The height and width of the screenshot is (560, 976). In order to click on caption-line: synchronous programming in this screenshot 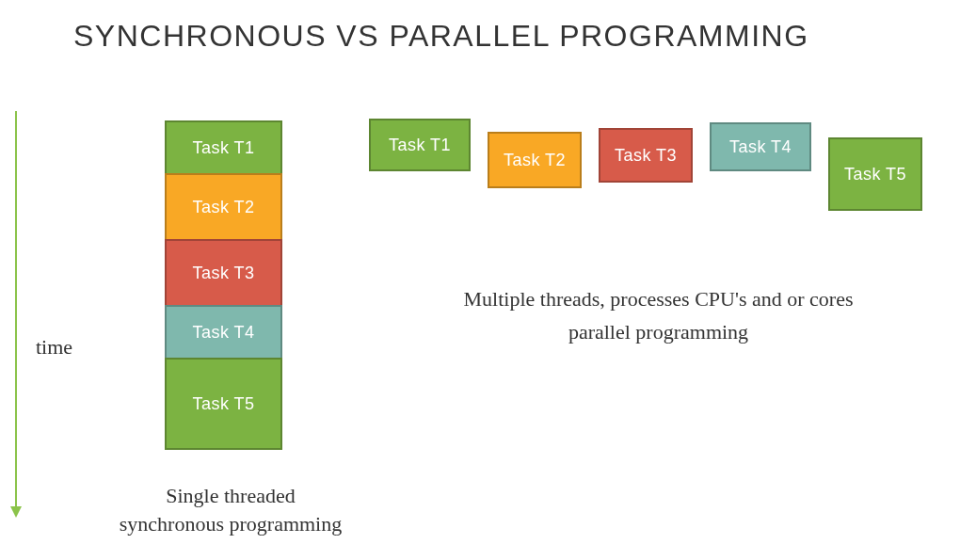, I will do `click(231, 523)`.